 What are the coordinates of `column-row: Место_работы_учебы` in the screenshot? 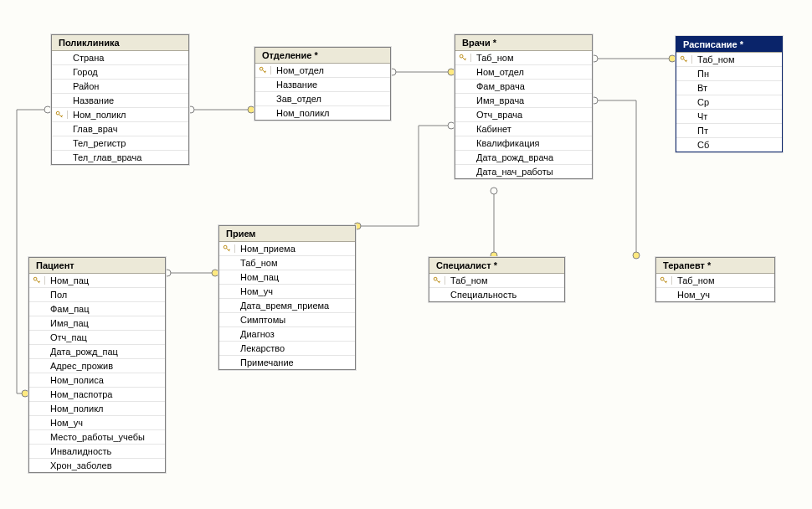 It's located at (97, 437).